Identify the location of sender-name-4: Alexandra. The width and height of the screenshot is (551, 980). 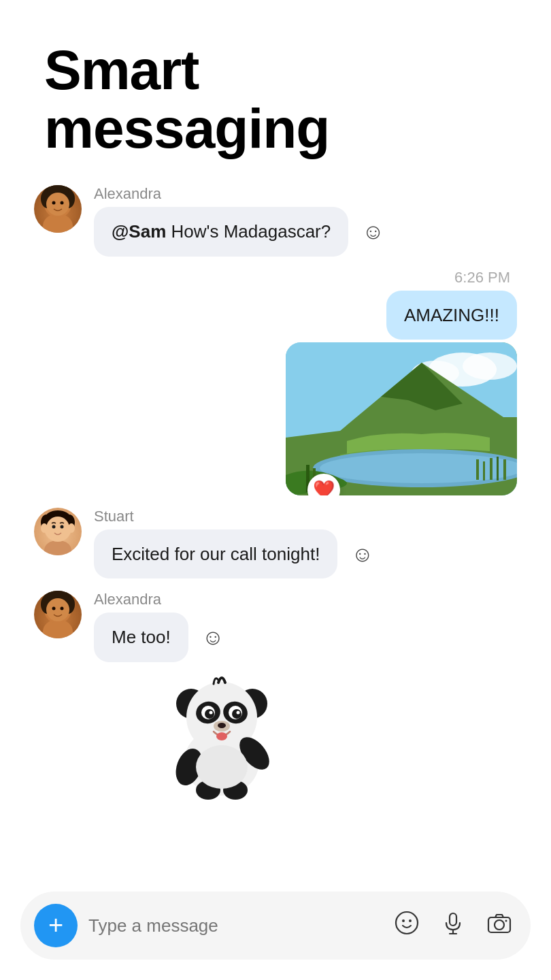
(192, 600).